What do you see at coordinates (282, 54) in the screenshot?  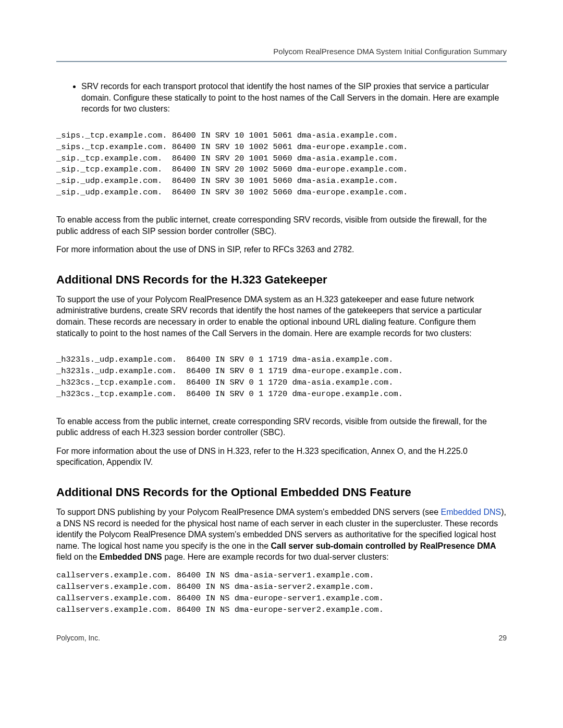 I see `page-header: Polycom RealPresence DMA System Initial …` at bounding box center [282, 54].